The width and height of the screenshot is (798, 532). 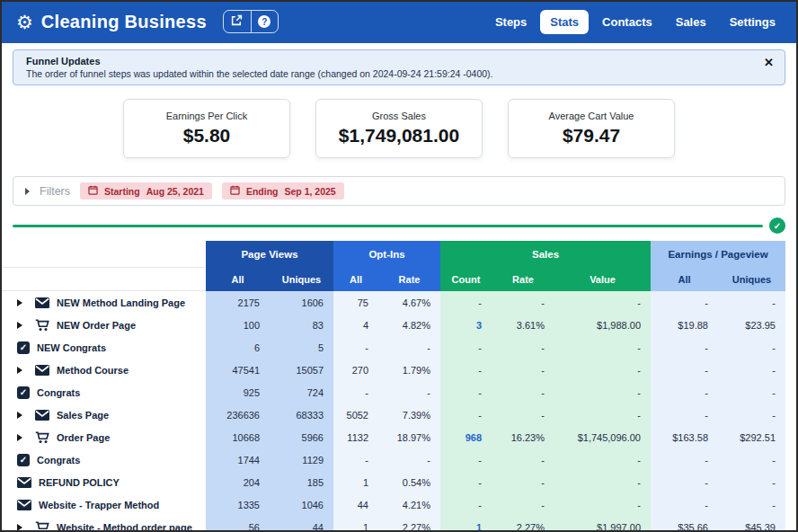 What do you see at coordinates (466, 437) in the screenshot?
I see `sales-count-link: 968` at bounding box center [466, 437].